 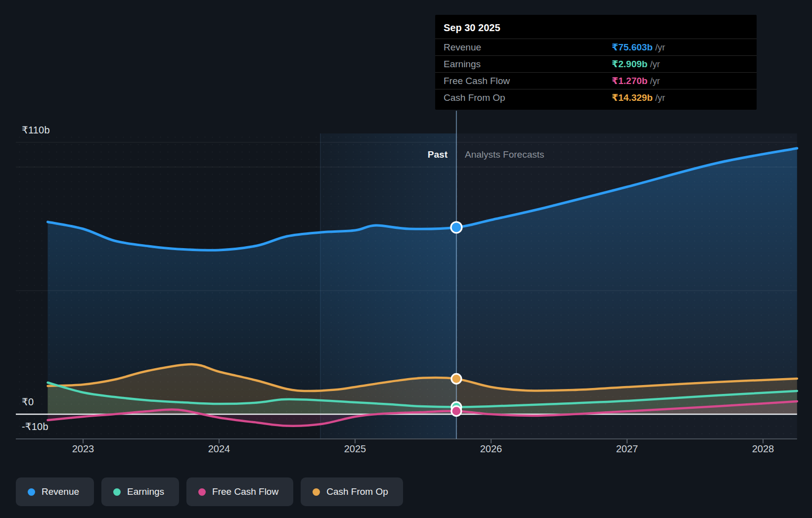 I want to click on legend-item-free_cash_flow: Free Cash Flow, so click(x=240, y=492).